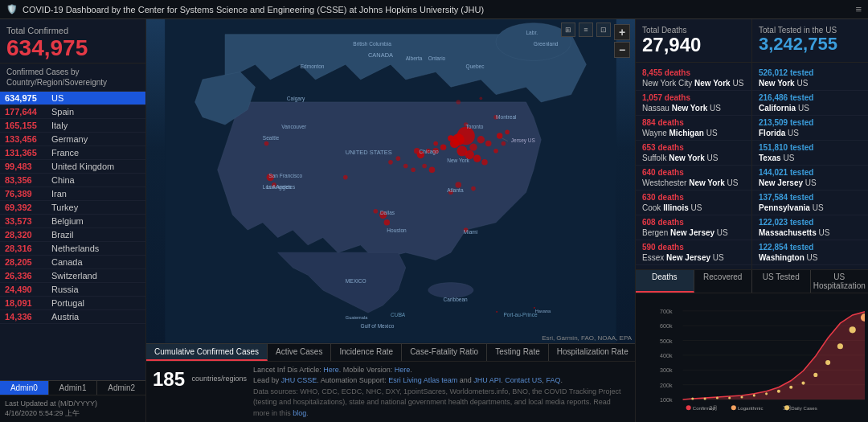 The image size is (868, 422). I want to click on sidebar-item-turkey: 69,392 Turkey, so click(72, 207).